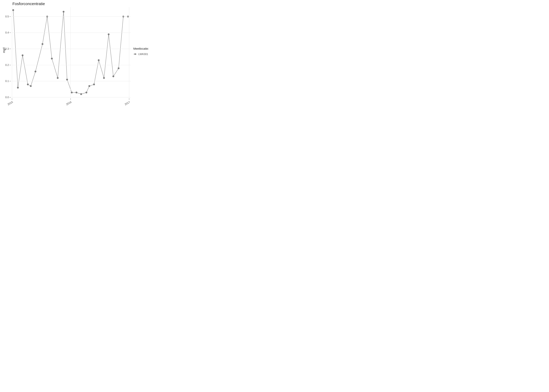 Image resolution: width=549 pixels, height=392 pixels. I want to click on x-tick-label: 2017, so click(127, 103).